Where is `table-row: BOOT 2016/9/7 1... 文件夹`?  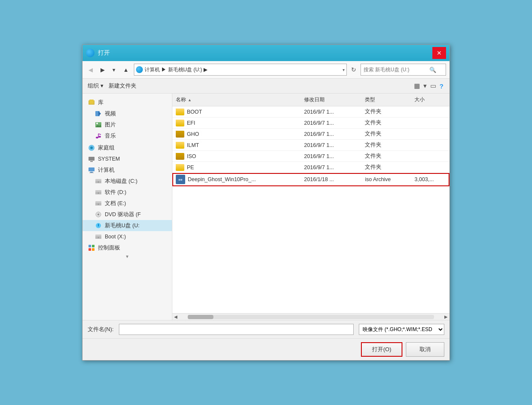
table-row: BOOT 2016/9/7 1... 文件夹 is located at coordinates (311, 112).